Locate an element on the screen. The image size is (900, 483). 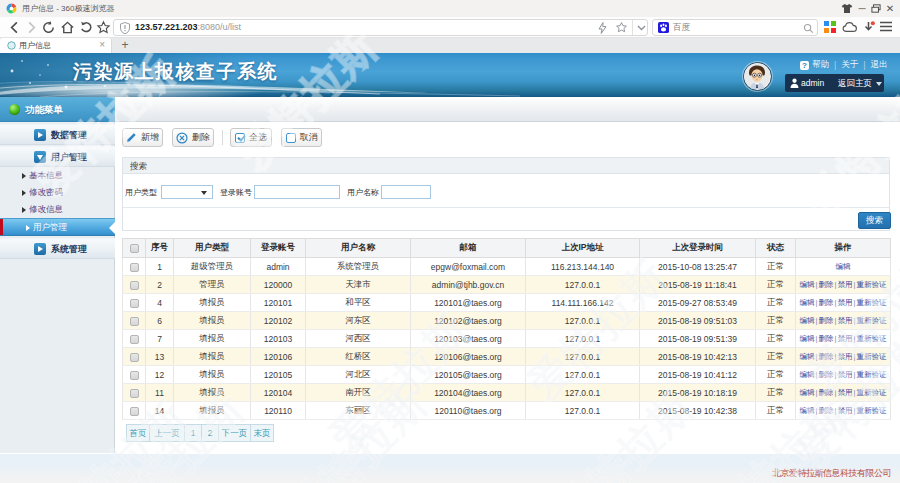
bookmark-star-icon is located at coordinates (622, 28).